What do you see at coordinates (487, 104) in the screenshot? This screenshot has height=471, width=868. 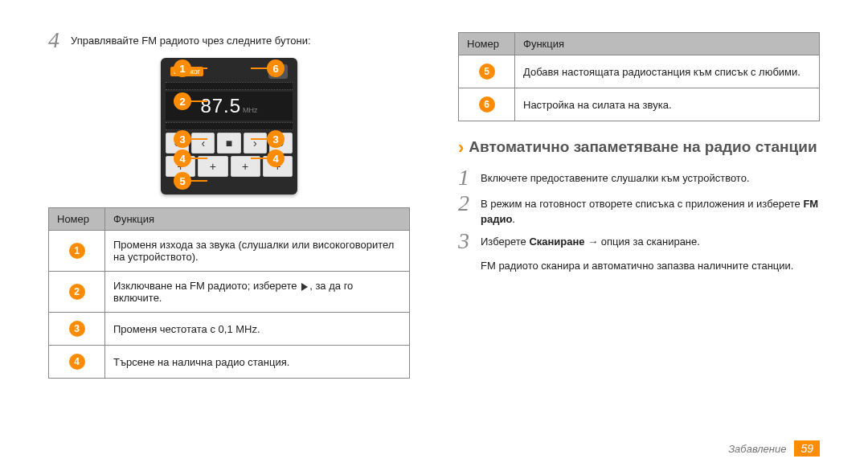 I see `bullet-6: 6` at bounding box center [487, 104].